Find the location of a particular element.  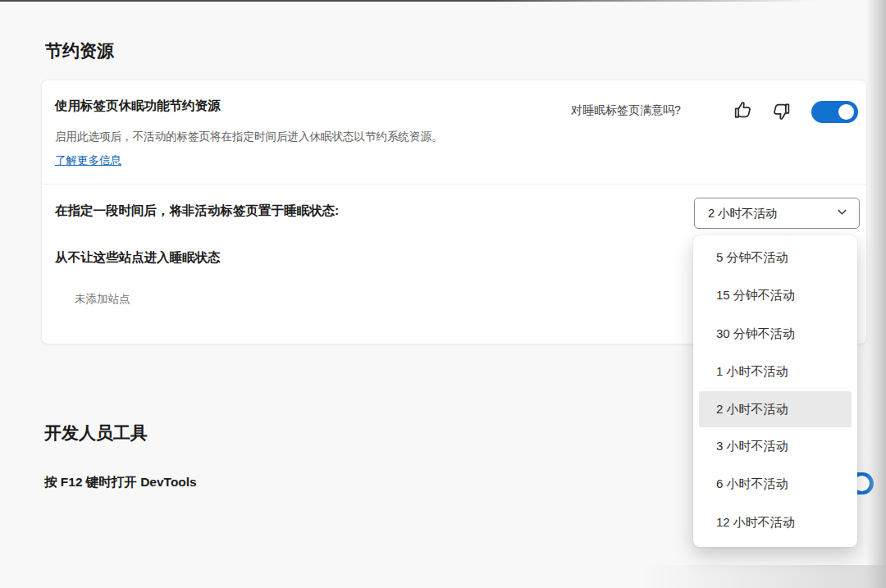

chevron-down-icon is located at coordinates (842, 213).